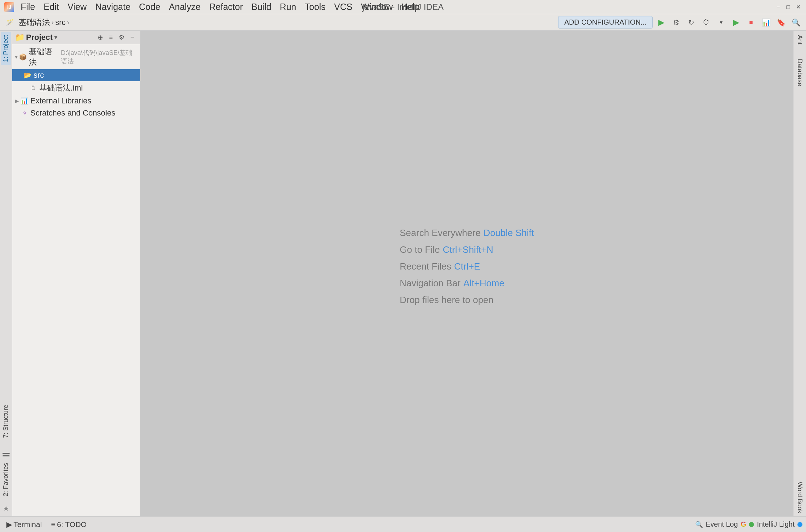 This screenshot has width=806, height=532. What do you see at coordinates (661, 22) in the screenshot?
I see `run-button: ▶` at bounding box center [661, 22].